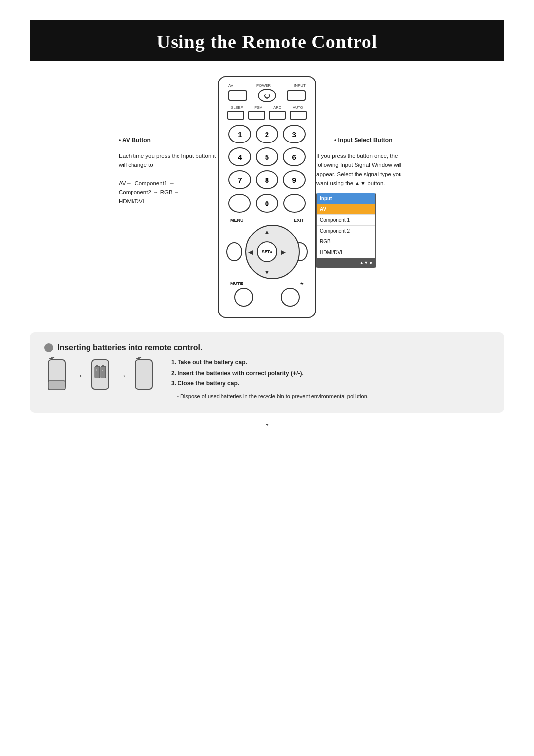 The width and height of the screenshot is (534, 756). I want to click on input-label: INPUT, so click(300, 85).